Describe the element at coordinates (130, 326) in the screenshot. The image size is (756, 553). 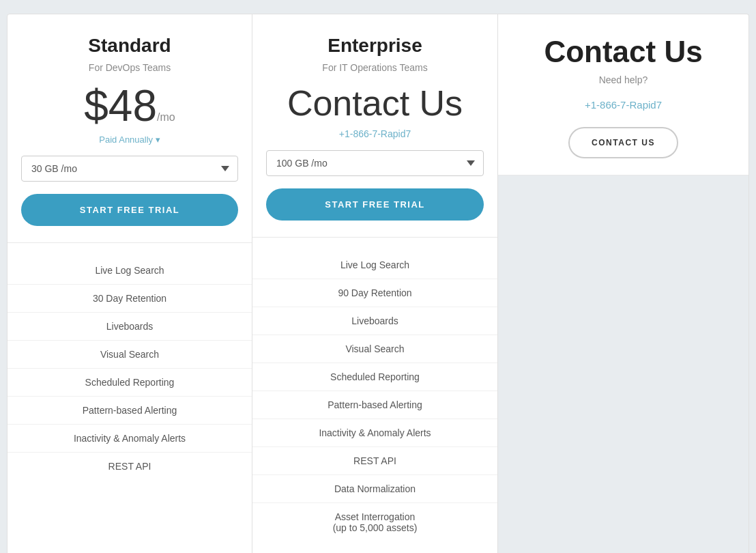
I see `standard-feature-liveboards: Liveboards` at that location.